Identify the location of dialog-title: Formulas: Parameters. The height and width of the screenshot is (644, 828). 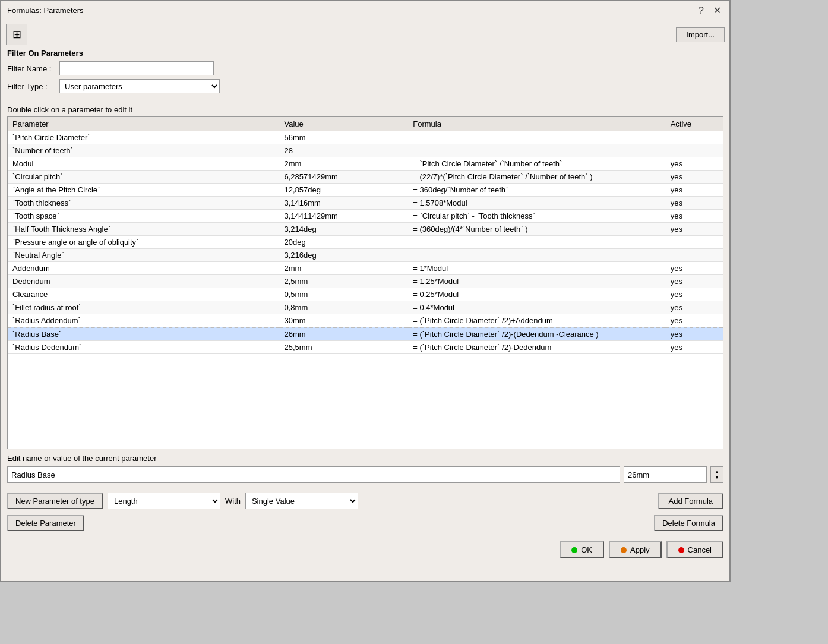
(45, 11).